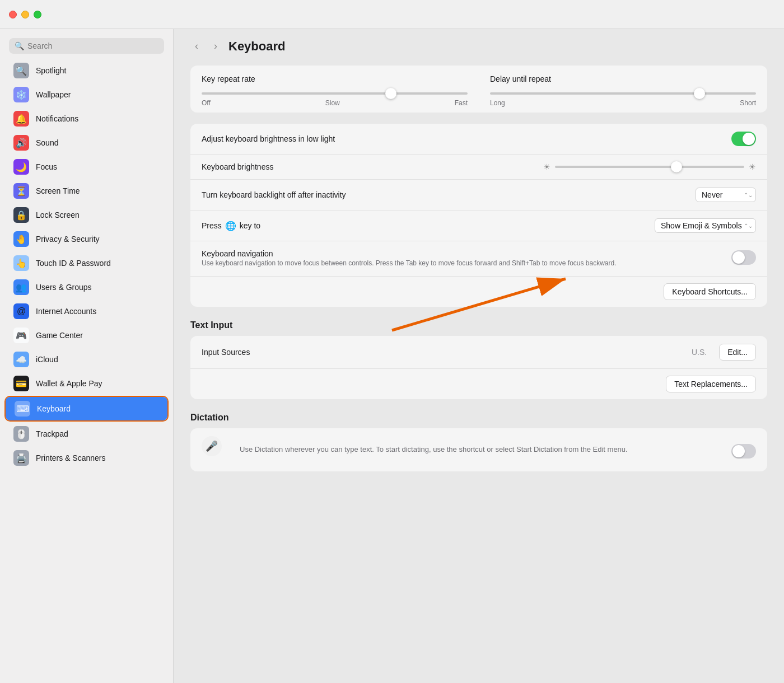 The width and height of the screenshot is (784, 683). Describe the element at coordinates (744, 258) in the screenshot. I see `keyboard-nav-toggle` at that location.